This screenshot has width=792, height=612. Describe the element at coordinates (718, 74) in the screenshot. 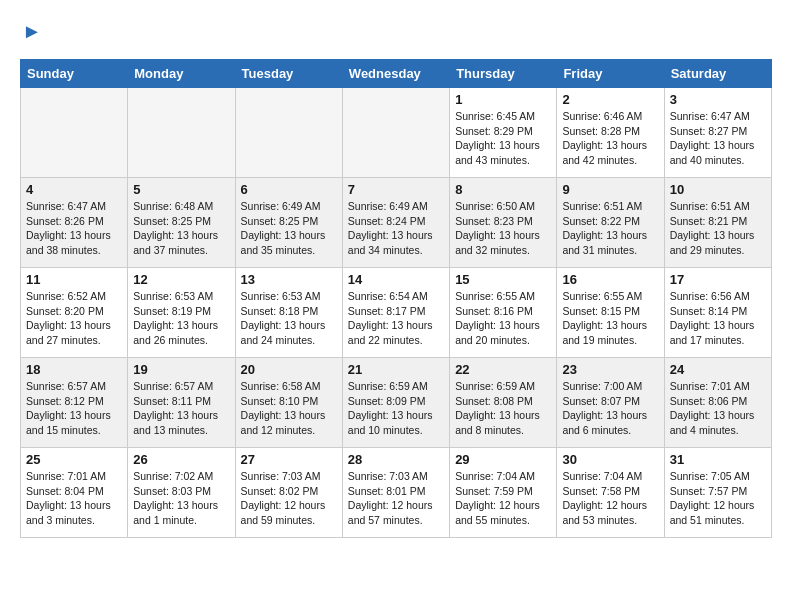

I see `weekday-header-saturday: Saturday` at that location.